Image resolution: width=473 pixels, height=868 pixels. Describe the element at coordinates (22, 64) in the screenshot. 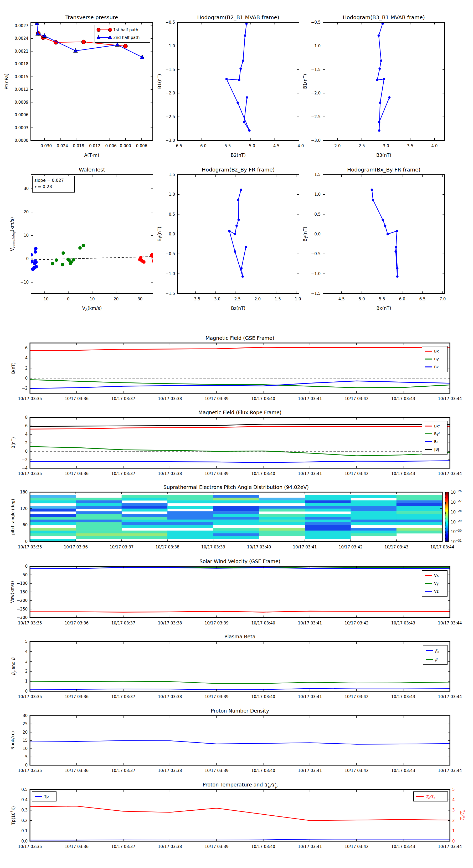

I see `y-tick-label: 0.0018` at that location.